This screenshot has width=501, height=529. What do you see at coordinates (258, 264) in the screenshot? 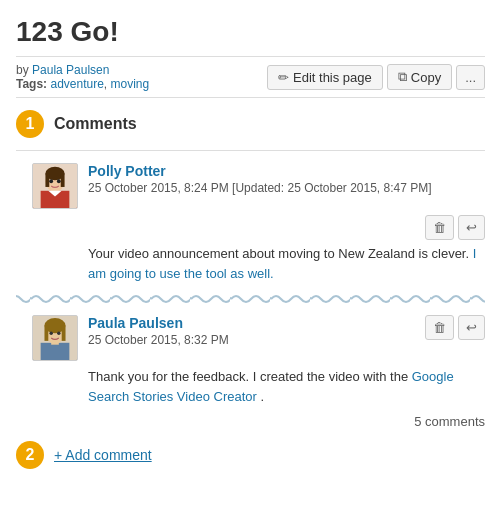
I see `comment-polly-text: Your video announcement about moving to …` at bounding box center [258, 264].